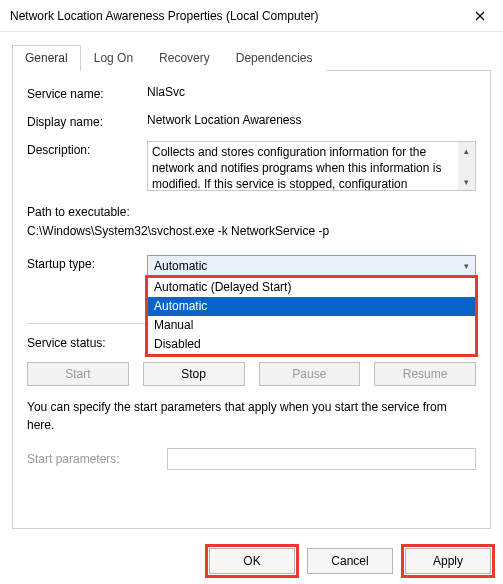  Describe the element at coordinates (312, 344) in the screenshot. I see `startup-option-disabled: Disabled` at that location.